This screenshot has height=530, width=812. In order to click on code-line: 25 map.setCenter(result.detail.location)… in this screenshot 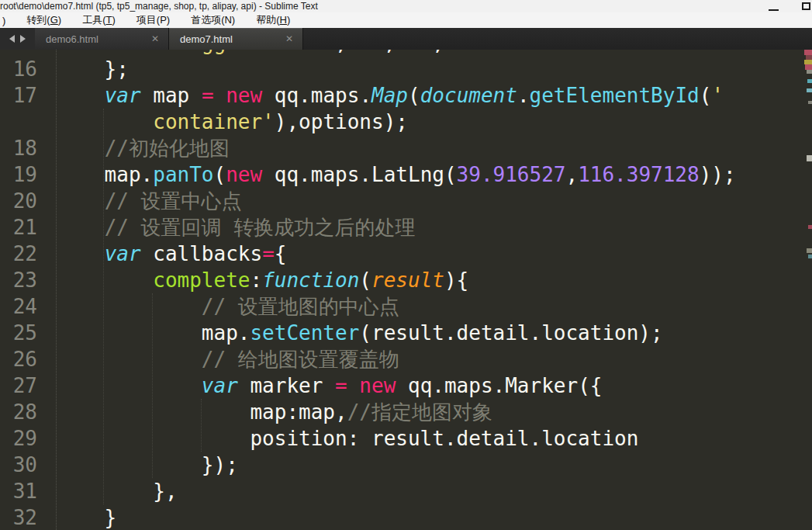, I will do `click(402, 333)`.